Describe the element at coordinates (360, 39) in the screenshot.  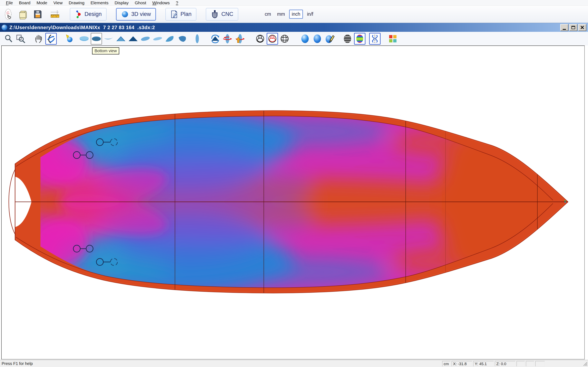
I see `curvature-map-icon` at that location.